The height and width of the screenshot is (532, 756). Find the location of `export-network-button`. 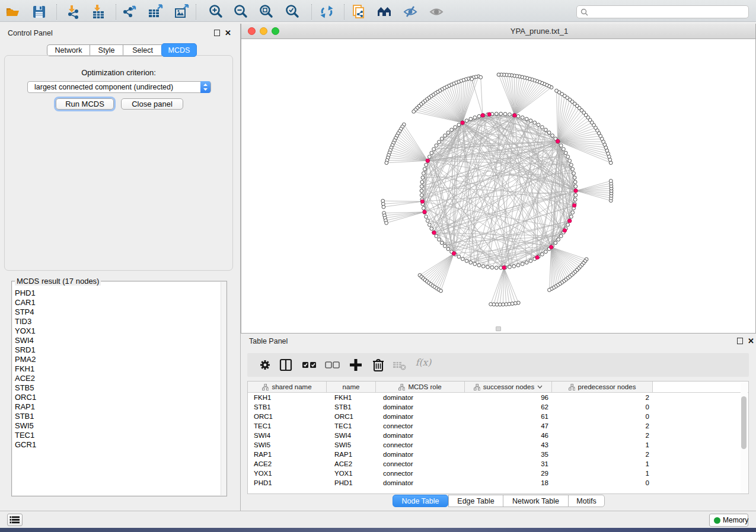

export-network-button is located at coordinates (129, 12).